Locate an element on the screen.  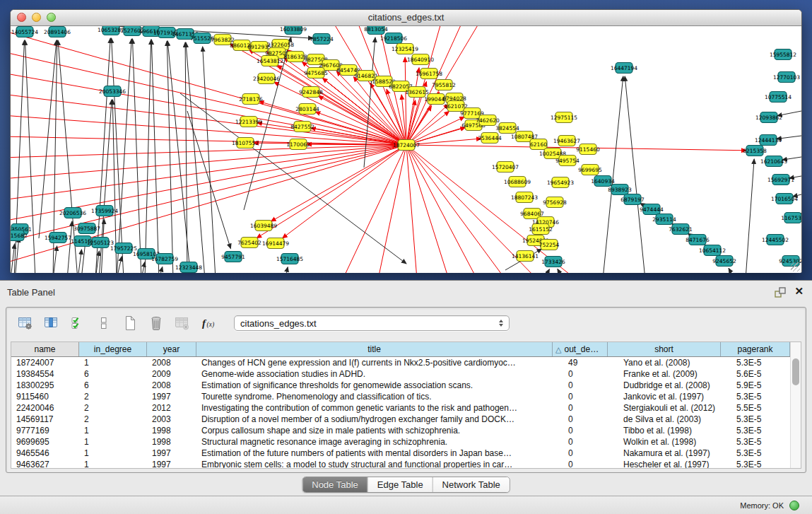
graph-node: 17359924 is located at coordinates (105, 211).